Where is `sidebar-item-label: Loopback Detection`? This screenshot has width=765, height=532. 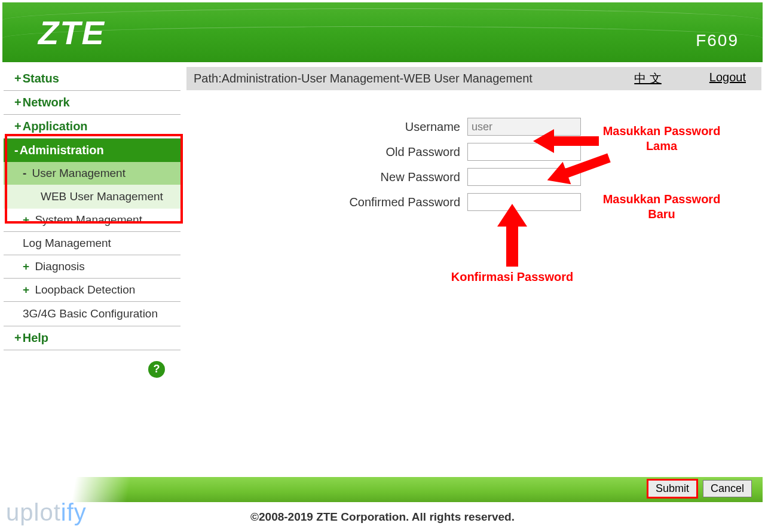
sidebar-item-label: Loopback Detection is located at coordinates (85, 289).